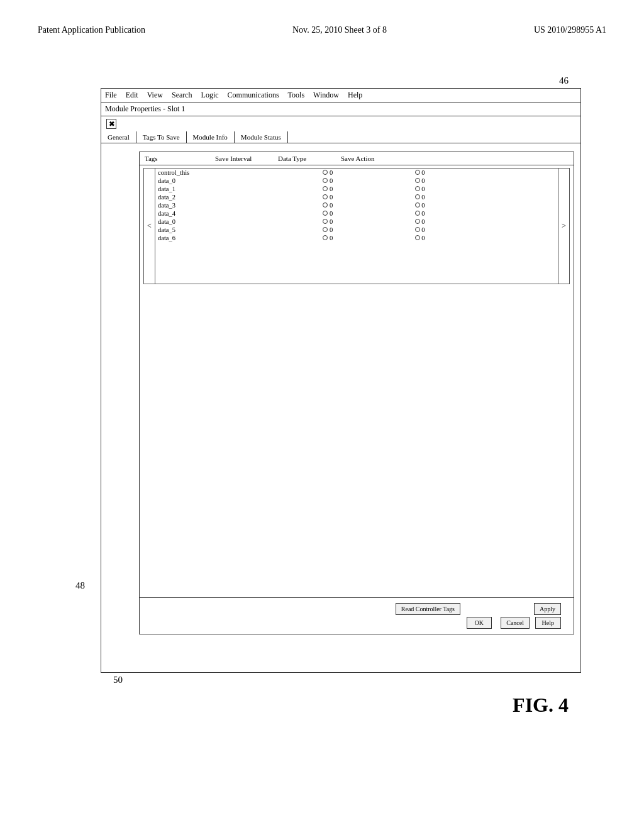  I want to click on tag-name-cell: data_1, so click(219, 189).